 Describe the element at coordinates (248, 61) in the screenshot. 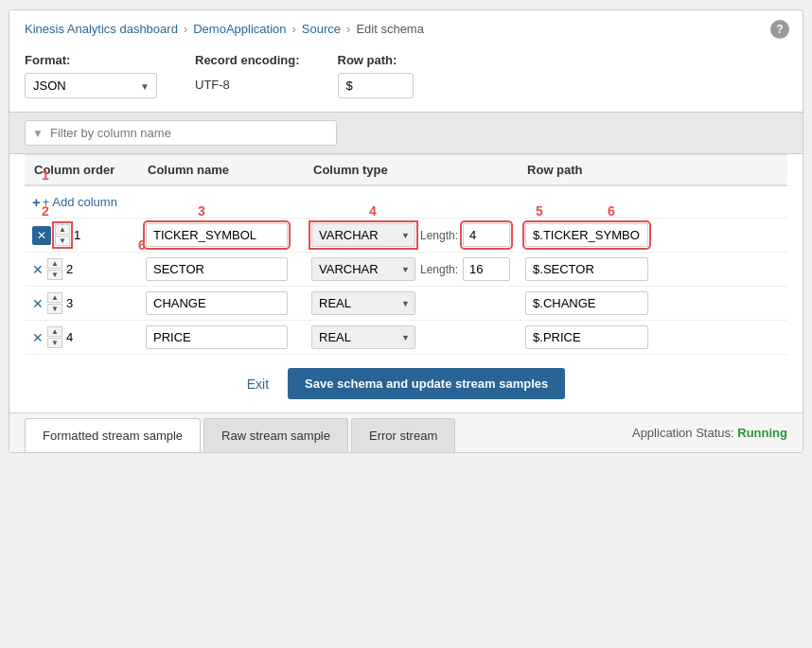

I see `record-encoding-label: Record encoding:` at that location.